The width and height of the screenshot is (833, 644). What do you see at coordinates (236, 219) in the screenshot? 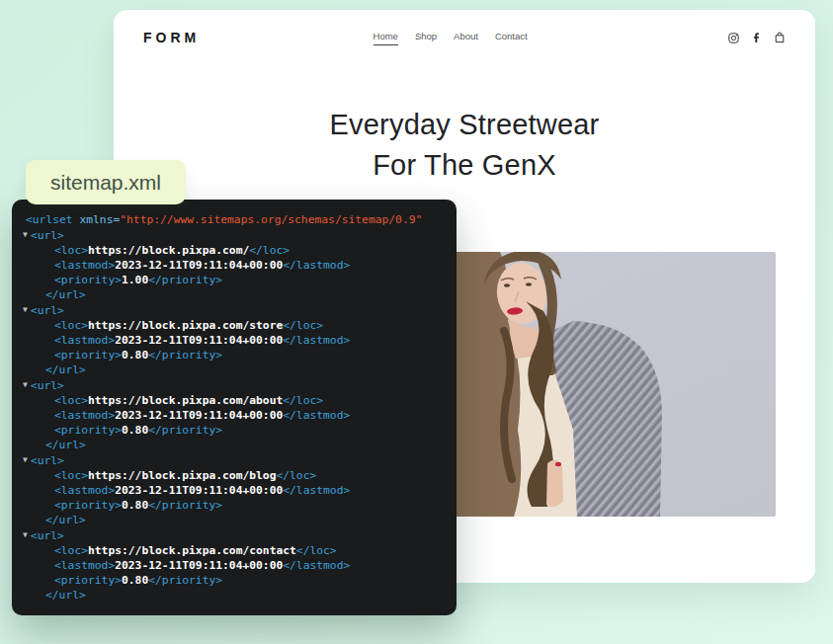
I see `code-line: <urlset xmlns="http://www.sitemaps.org/s…` at bounding box center [236, 219].